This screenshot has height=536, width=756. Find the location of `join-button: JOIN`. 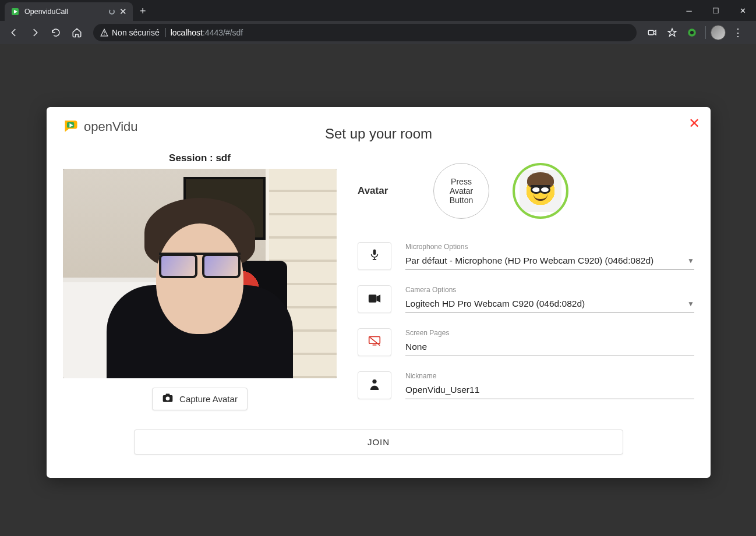

join-button: JOIN is located at coordinates (379, 442).